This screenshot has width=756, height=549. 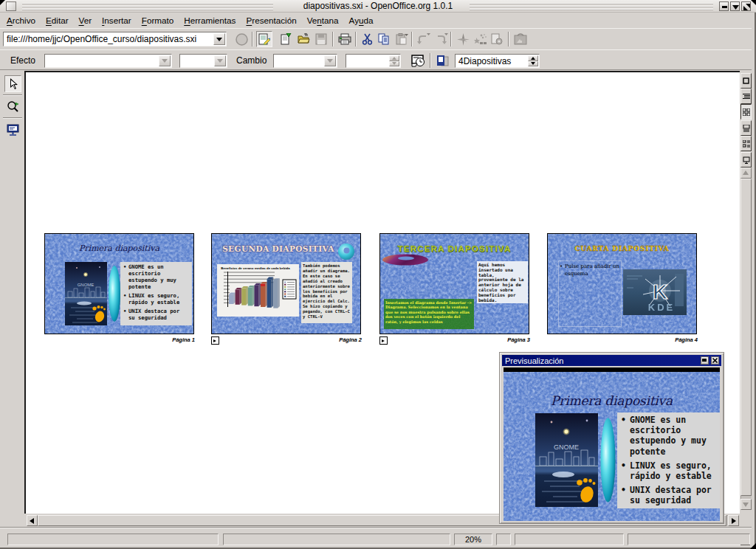 What do you see at coordinates (669, 460) in the screenshot?
I see `preview-text-box: GNOME es un escritorio estupendo y muy p…` at bounding box center [669, 460].